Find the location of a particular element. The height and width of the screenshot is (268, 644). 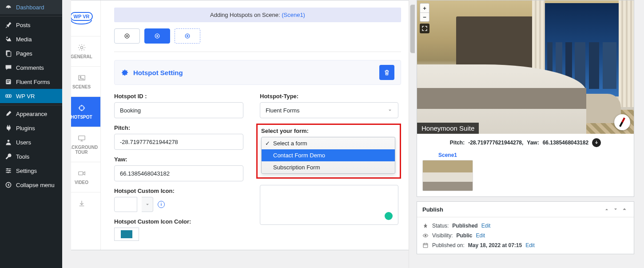

tab-video-label: VIDEO is located at coordinates (82, 182).